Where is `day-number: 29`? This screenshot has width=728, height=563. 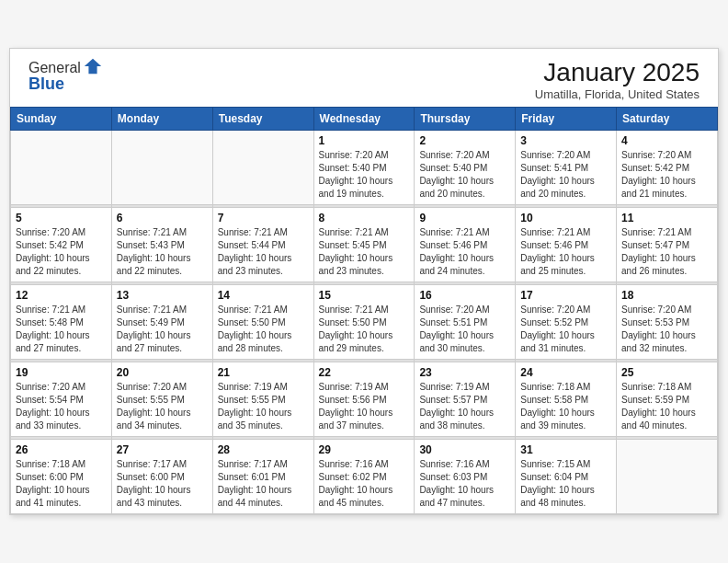 day-number: 29 is located at coordinates (364, 450).